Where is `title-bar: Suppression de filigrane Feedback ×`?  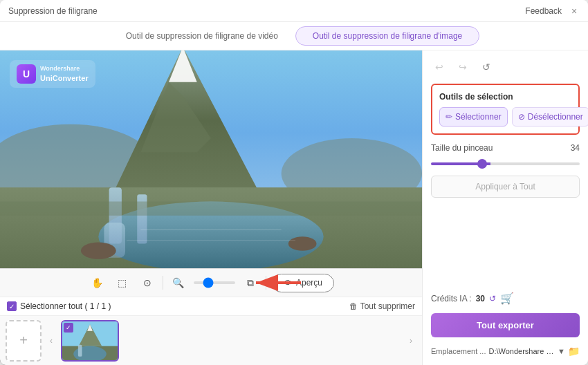 title-bar: Suppression de filigrane Feedback × is located at coordinates (294, 11).